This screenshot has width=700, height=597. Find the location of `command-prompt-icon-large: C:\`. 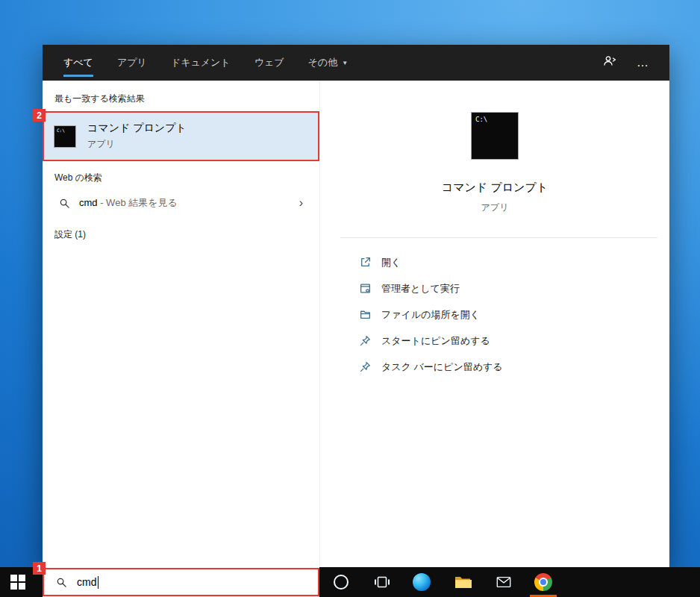

command-prompt-icon-large: C:\ is located at coordinates (495, 136).